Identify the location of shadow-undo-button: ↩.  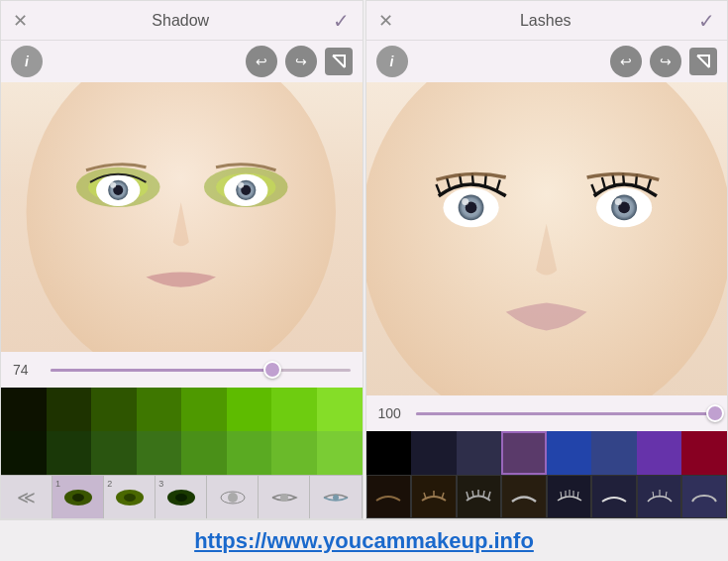
(261, 61).